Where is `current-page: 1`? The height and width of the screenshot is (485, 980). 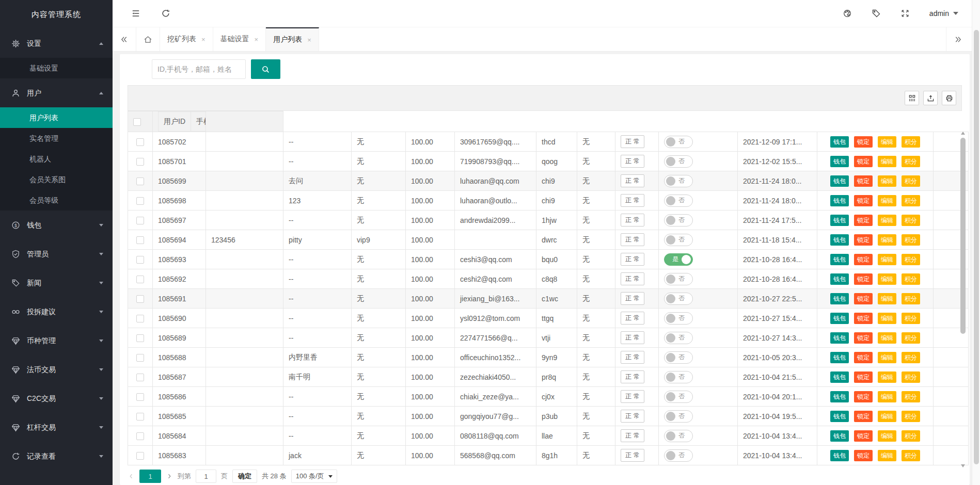
current-page: 1 is located at coordinates (150, 476).